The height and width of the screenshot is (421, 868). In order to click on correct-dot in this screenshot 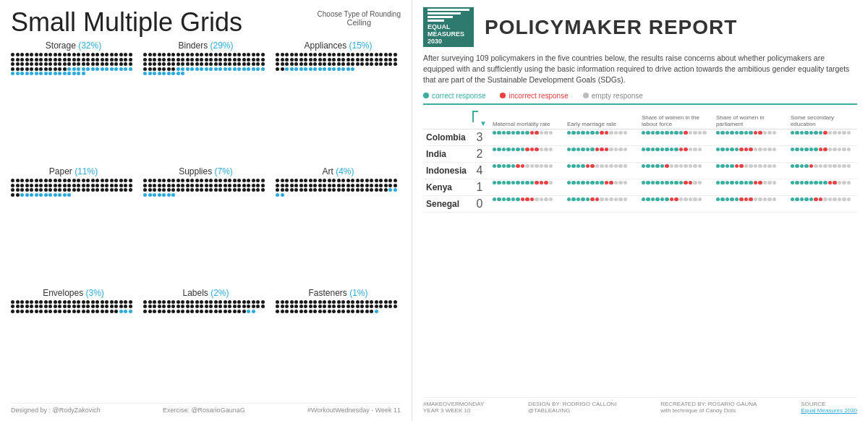, I will do `click(426, 95)`.